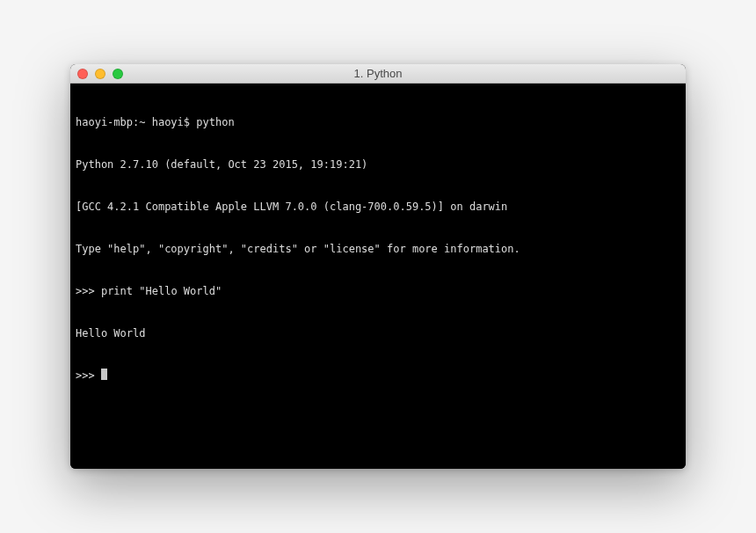  What do you see at coordinates (378, 207) in the screenshot?
I see `output-line: [GCC 4.2.1 Compatible Apple LLVM 7.0.0 (…` at bounding box center [378, 207].